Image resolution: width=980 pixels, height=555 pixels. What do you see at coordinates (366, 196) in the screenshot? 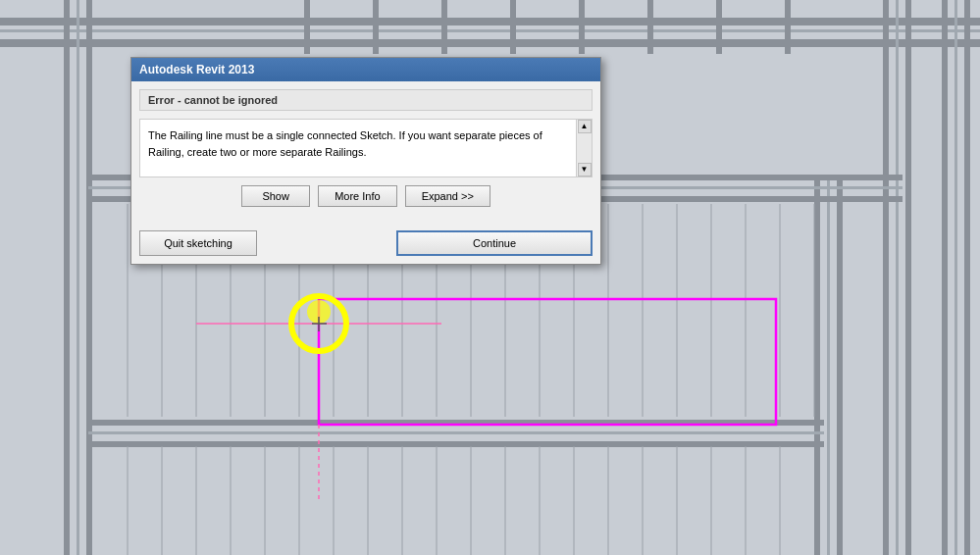
I see `info-button-row: Show More Info Expand >>` at bounding box center [366, 196].